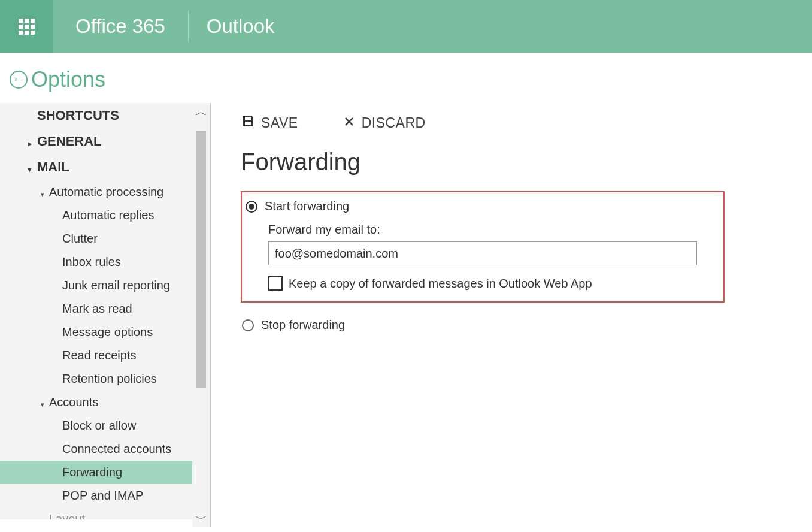 The height and width of the screenshot is (532, 812). What do you see at coordinates (26, 26) in the screenshot?
I see `waffle-icon` at bounding box center [26, 26].